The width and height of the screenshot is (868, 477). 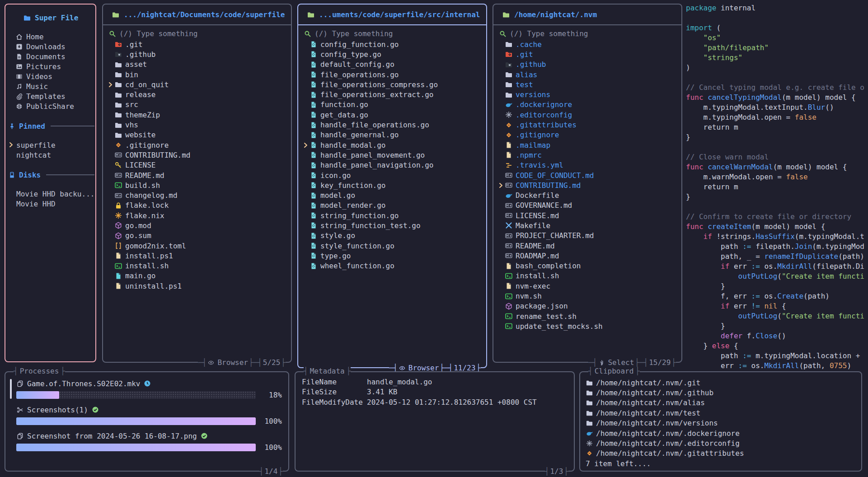 What do you see at coordinates (197, 195) in the screenshot?
I see `file-row: changelog.md` at bounding box center [197, 195].